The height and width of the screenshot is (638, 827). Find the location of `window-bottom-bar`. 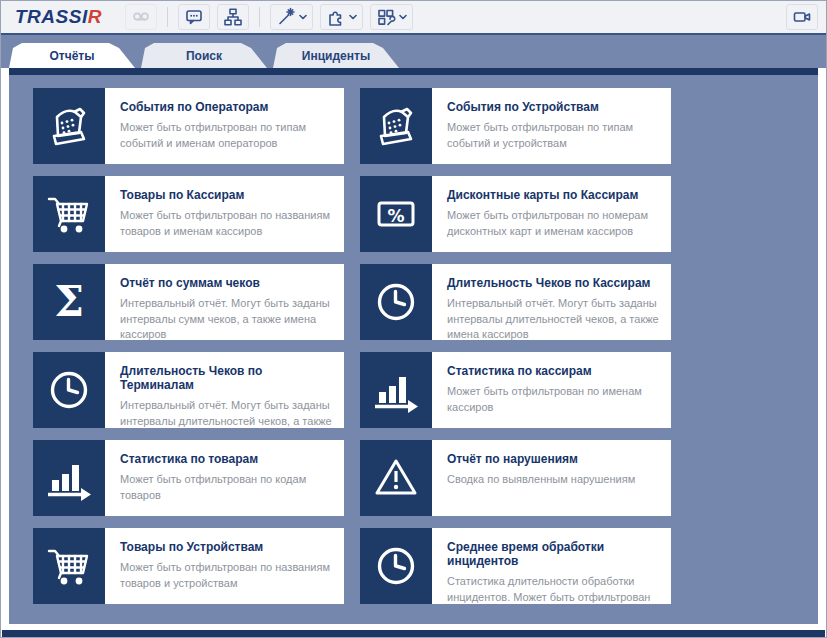

window-bottom-bar is located at coordinates (414, 634).